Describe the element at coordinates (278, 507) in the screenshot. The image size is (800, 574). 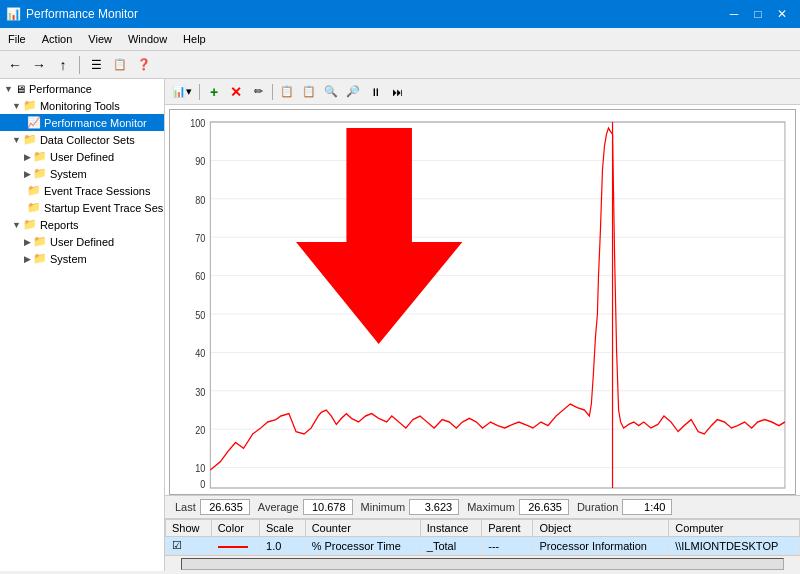
I see `avg-label: Average` at that location.